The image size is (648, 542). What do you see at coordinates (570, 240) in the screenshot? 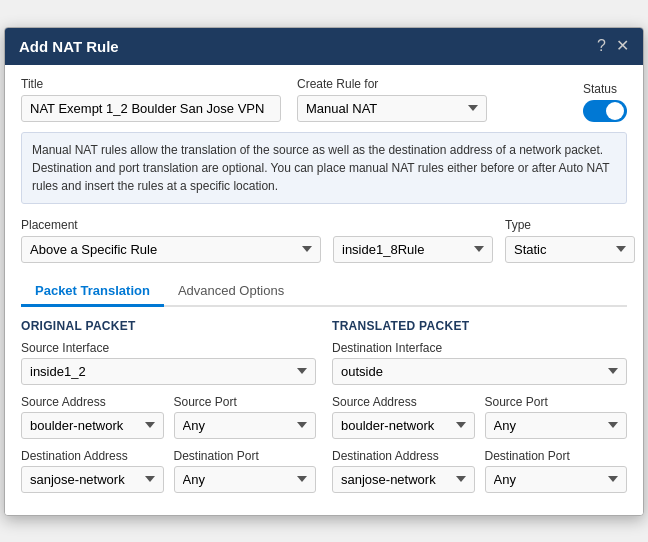
I see `type-group: Type Static Dynamic` at bounding box center [570, 240].